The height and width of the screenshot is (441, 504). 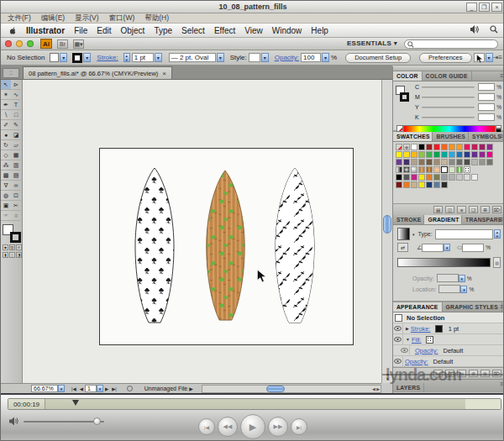 I want to click on cn-menu-item-1: 编辑(E), so click(x=53, y=18).